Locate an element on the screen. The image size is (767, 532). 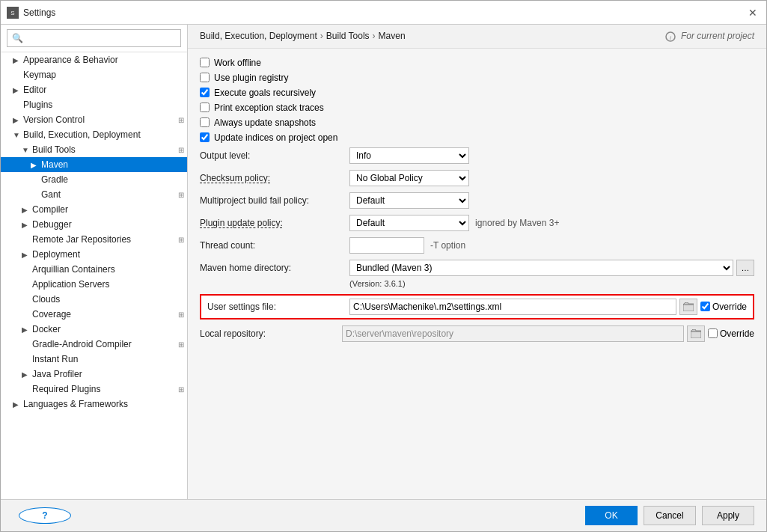
sidebar-item-remote-jar: Remote Jar Repositories ⊞ is located at coordinates (94, 239).